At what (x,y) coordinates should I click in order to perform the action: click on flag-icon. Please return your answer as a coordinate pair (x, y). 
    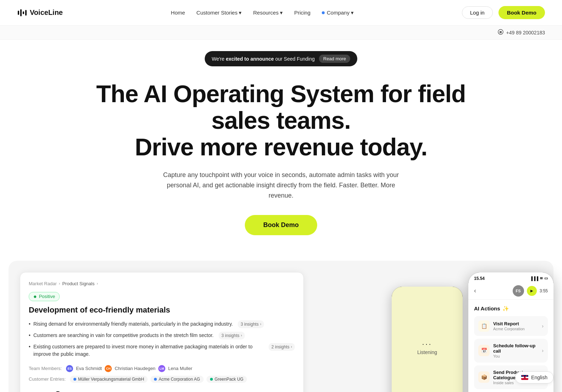
    Looking at the image, I should click on (525, 377).